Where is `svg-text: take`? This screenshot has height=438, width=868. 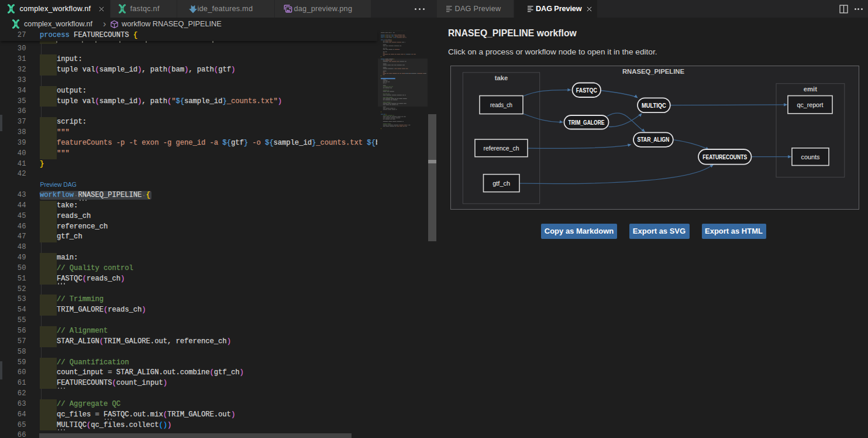
svg-text: take is located at coordinates (502, 78).